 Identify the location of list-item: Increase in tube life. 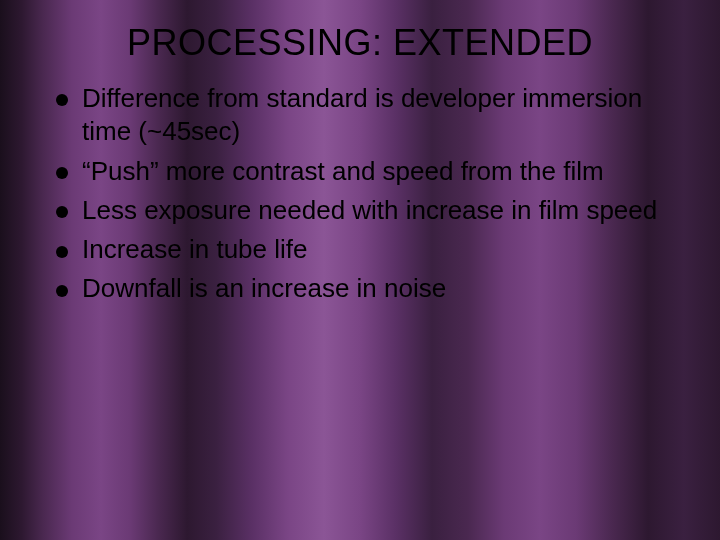
(368, 250).